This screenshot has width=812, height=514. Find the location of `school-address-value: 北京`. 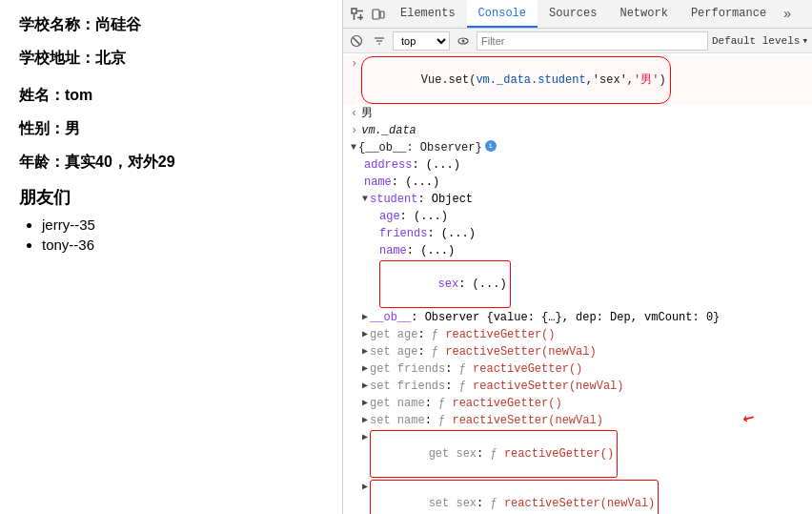

school-address-value: 北京 is located at coordinates (111, 57).